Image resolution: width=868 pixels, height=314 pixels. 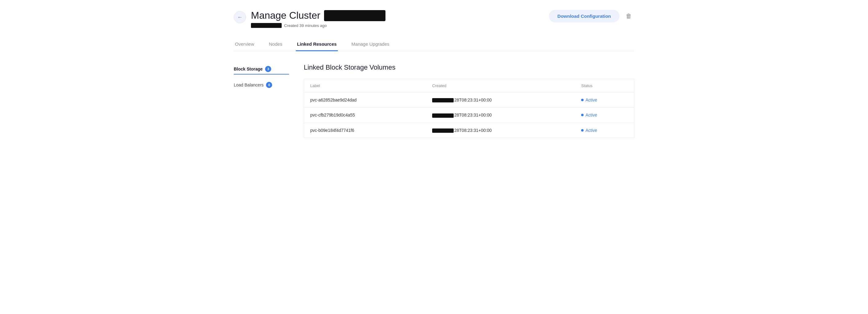 I want to click on title-text: Manage Cluster, so click(x=286, y=15).